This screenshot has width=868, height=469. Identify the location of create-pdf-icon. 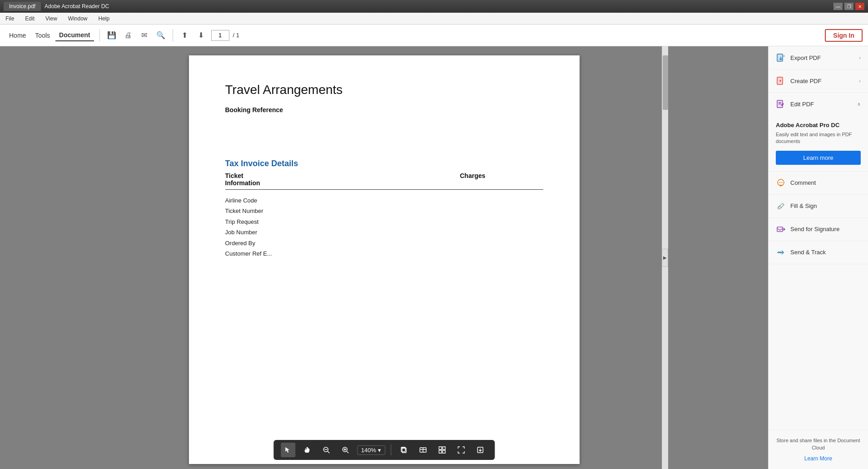
(781, 81).